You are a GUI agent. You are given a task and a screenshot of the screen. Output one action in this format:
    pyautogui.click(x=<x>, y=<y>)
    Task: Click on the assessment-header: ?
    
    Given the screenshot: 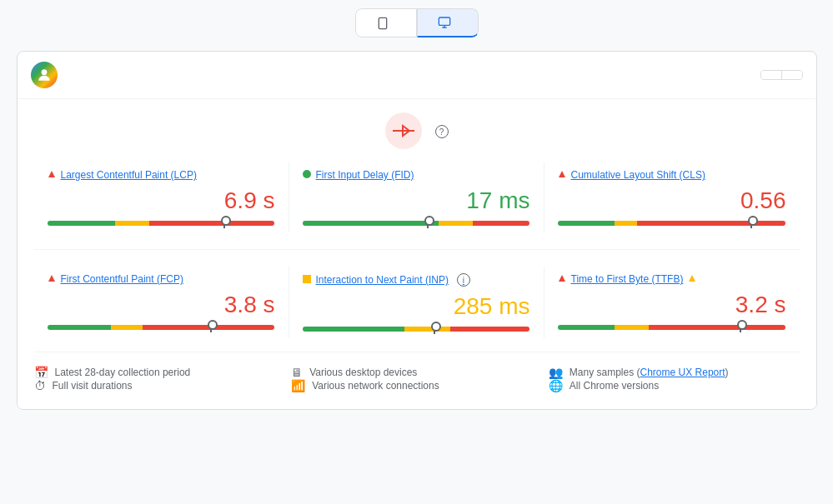 What is the action you would take?
    pyautogui.click(x=417, y=131)
    